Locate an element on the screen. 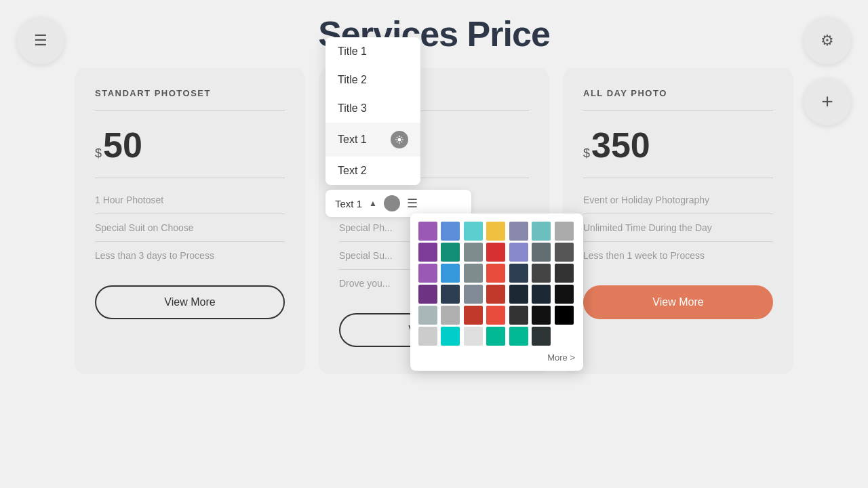  dropdown-menu-container: Title 1 Title 2 Title 3 Text 1 Text 2 is located at coordinates (373, 111).